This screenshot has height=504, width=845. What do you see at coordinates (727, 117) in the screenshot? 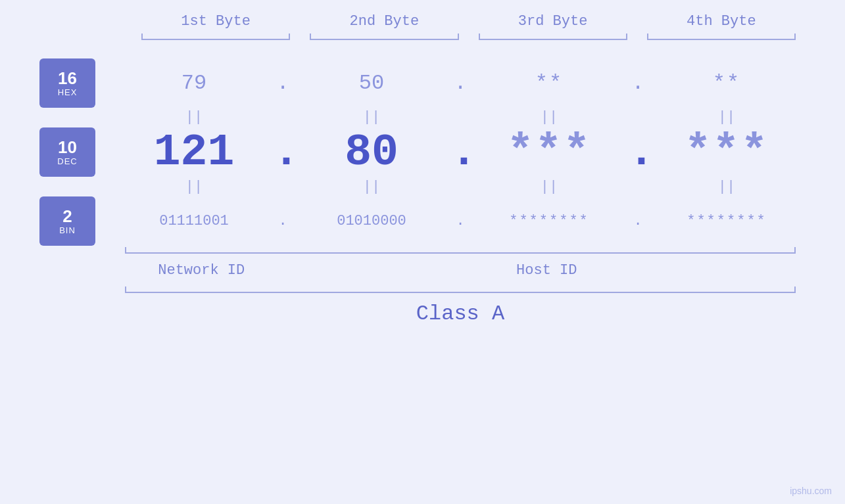
I see `equals-1-b4: ||` at bounding box center [727, 117].